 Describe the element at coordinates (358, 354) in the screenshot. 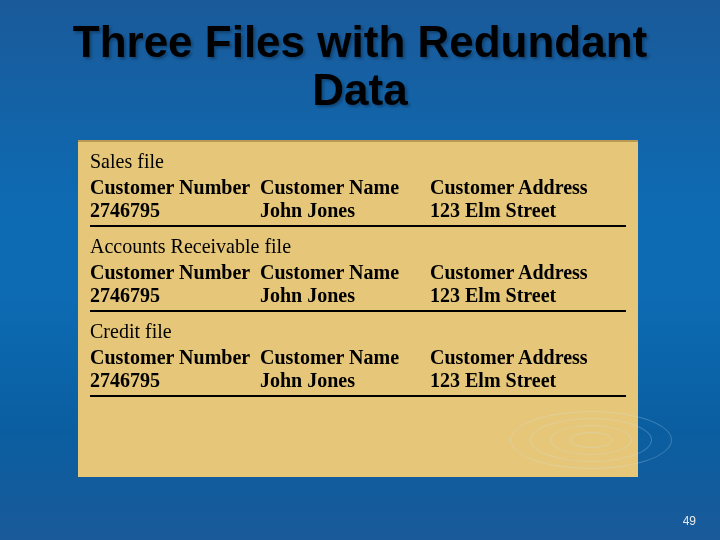

I see `record-credit: Credit file Customer Number 2746795 Cust…` at that location.